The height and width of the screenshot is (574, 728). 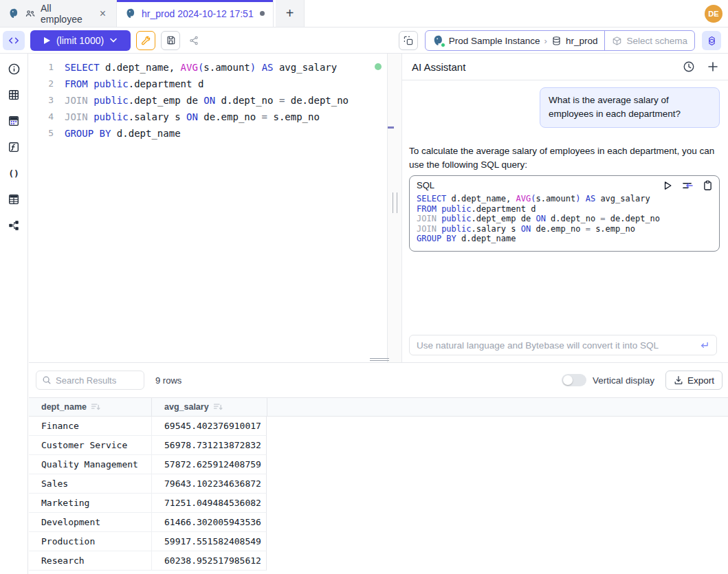 What do you see at coordinates (516, 41) in the screenshot?
I see `connection-instance-selector: Prod Sample Instance › hr_prod` at bounding box center [516, 41].